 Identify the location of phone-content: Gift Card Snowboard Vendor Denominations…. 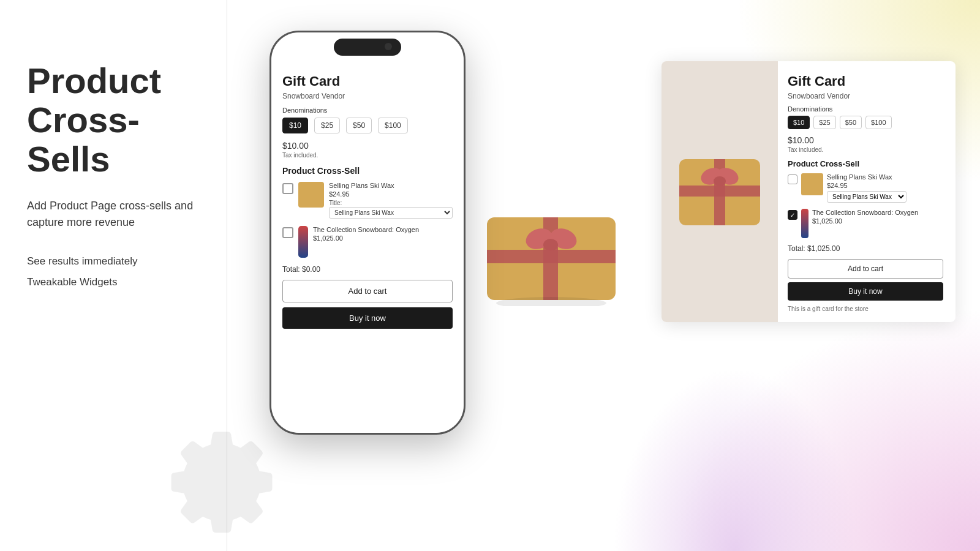
(368, 250).